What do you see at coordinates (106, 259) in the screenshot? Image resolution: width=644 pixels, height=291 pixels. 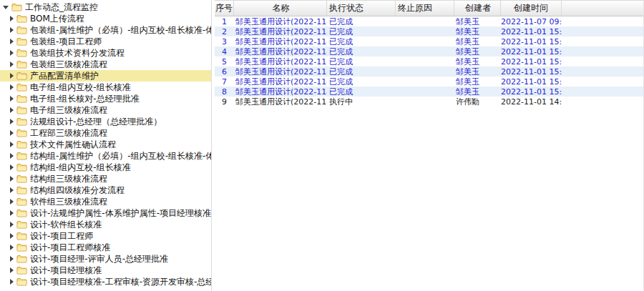 I see `tree-item: 设计-项目经理-评审人员-总经理批准` at bounding box center [106, 259].